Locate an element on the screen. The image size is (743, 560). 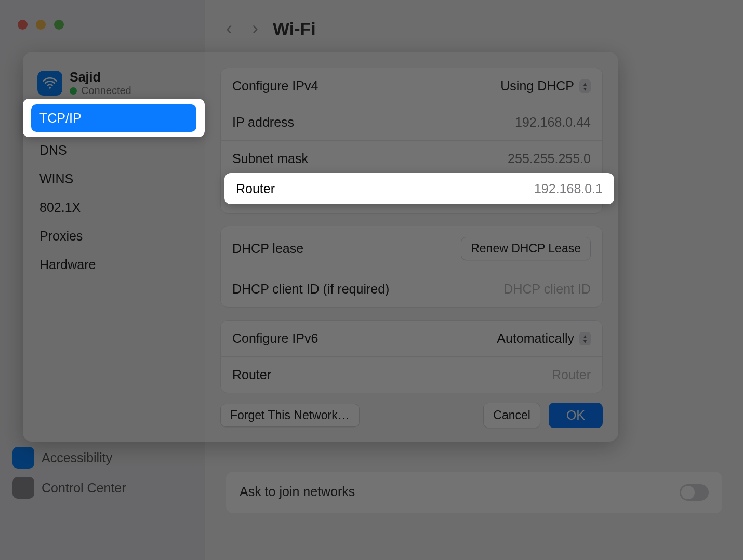
tab-wins: WINS is located at coordinates (114, 179).